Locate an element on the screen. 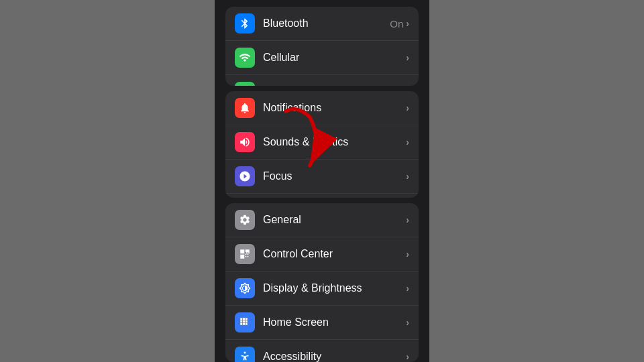  accessibility-icon-wrapper is located at coordinates (245, 354).